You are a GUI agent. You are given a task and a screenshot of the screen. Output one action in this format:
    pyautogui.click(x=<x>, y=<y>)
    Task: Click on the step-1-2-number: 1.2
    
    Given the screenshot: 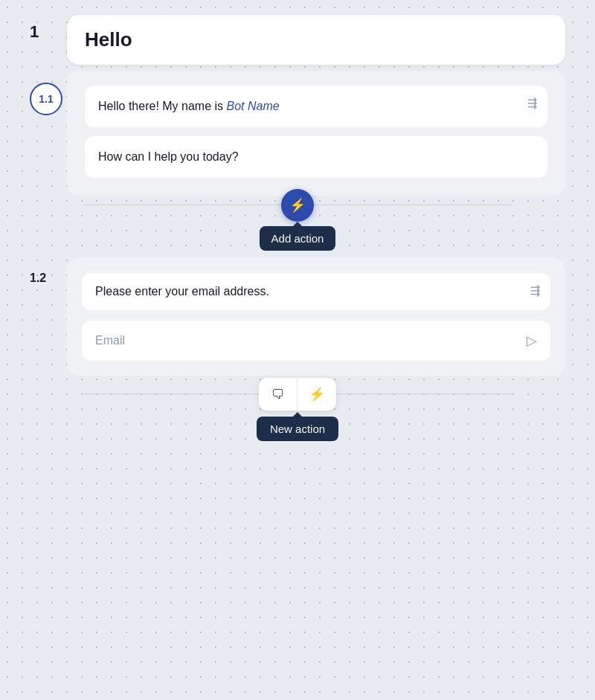 What is the action you would take?
    pyautogui.click(x=48, y=272)
    